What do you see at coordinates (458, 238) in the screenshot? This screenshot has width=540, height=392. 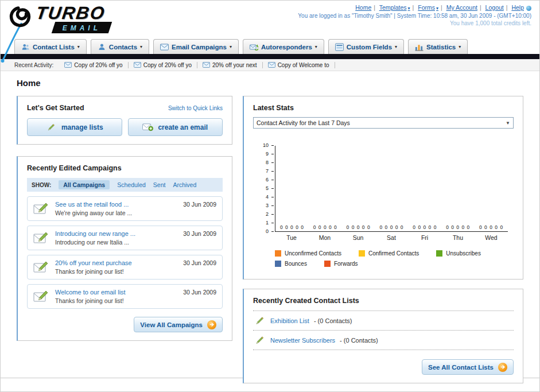 I see `x-tick-label: Thu` at bounding box center [458, 238].